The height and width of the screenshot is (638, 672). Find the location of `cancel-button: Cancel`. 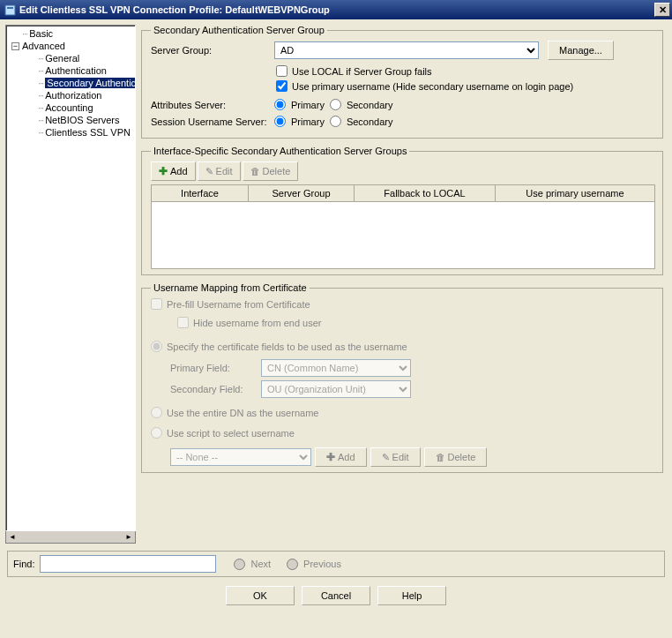

cancel-button: Cancel is located at coordinates (336, 596).